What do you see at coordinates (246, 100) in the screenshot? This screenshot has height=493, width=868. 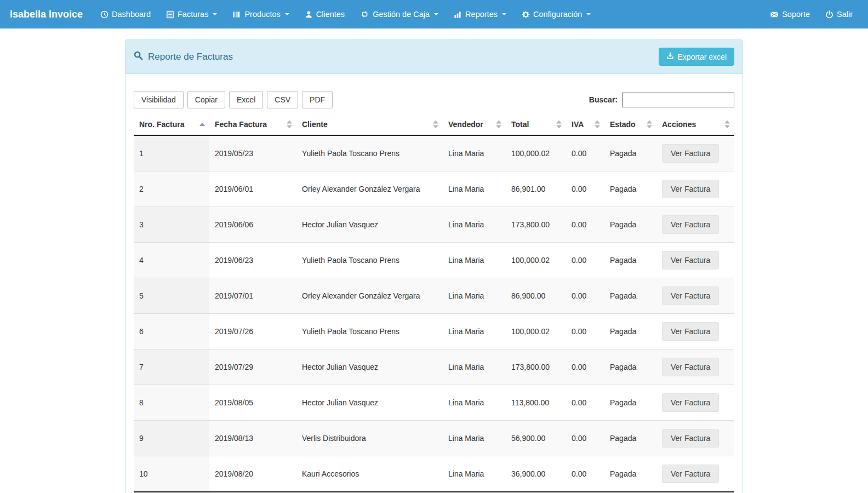 I see `excel-button: Excel` at bounding box center [246, 100].